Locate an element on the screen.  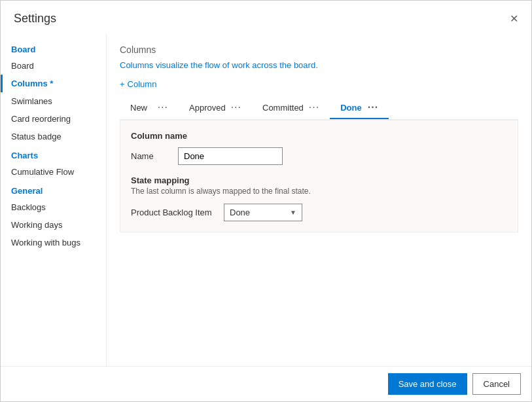
cancel-button: Cancel is located at coordinates (497, 384).